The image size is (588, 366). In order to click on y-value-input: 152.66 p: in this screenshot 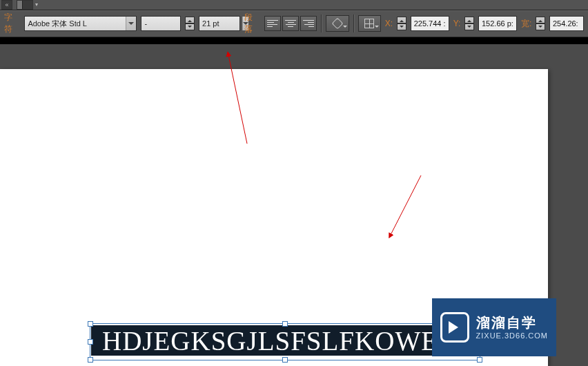, I will do `click(498, 23)`.